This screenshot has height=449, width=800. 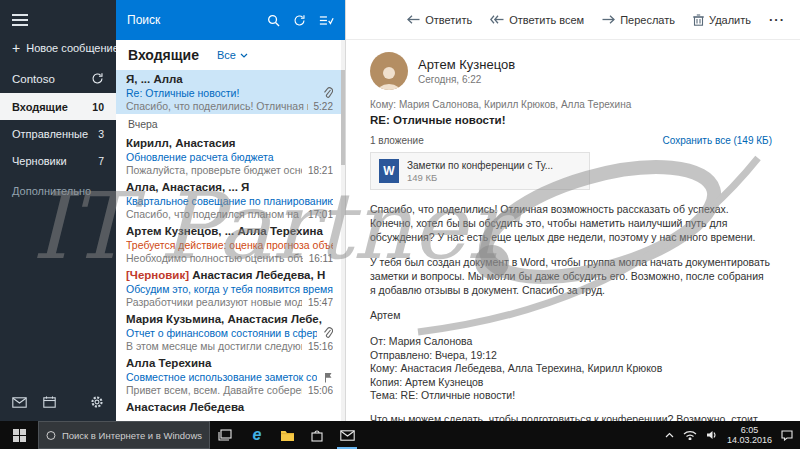 What do you see at coordinates (50, 402) in the screenshot?
I see `calendar-nav-icon` at bounding box center [50, 402].